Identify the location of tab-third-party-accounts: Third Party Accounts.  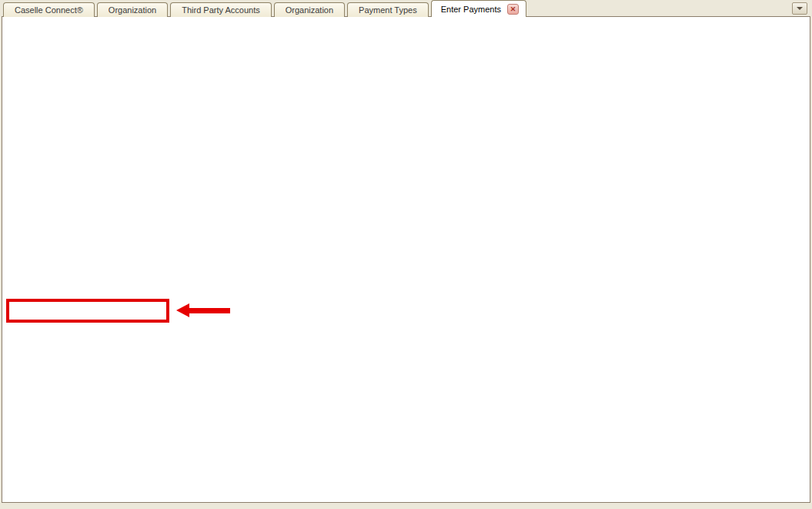
(221, 9).